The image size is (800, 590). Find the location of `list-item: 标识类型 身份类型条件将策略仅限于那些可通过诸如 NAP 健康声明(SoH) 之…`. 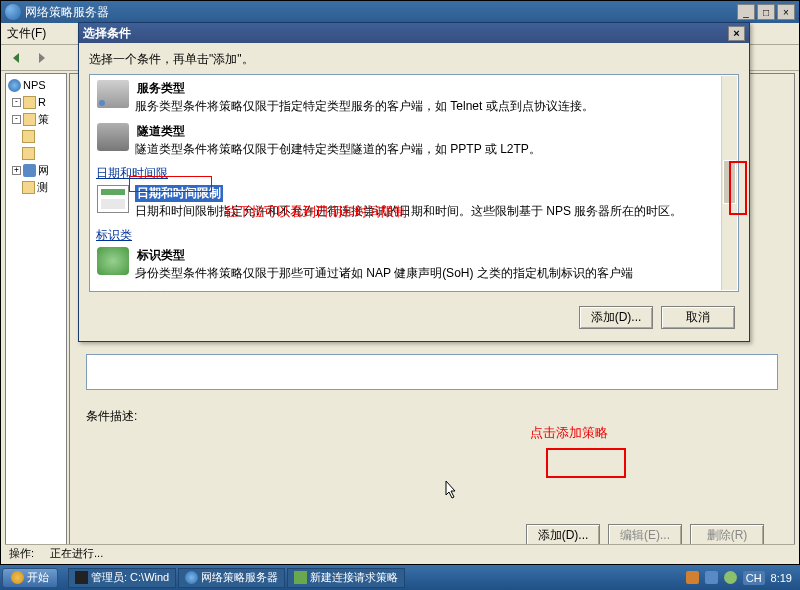

list-item: 标识类型 身份类型条件将策略仅限于那些可通过诸如 NAP 健康声明(SoH) 之… is located at coordinates (414, 264).